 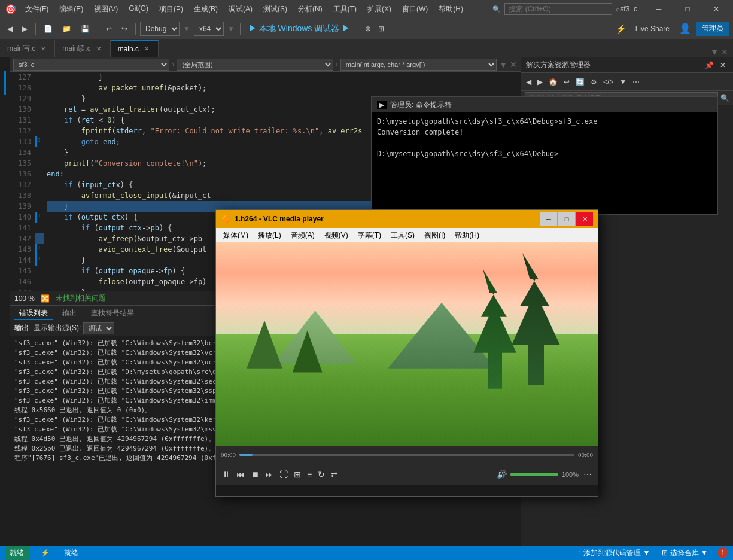 I want to click on vlc-progress-bar, so click(x=407, y=455).